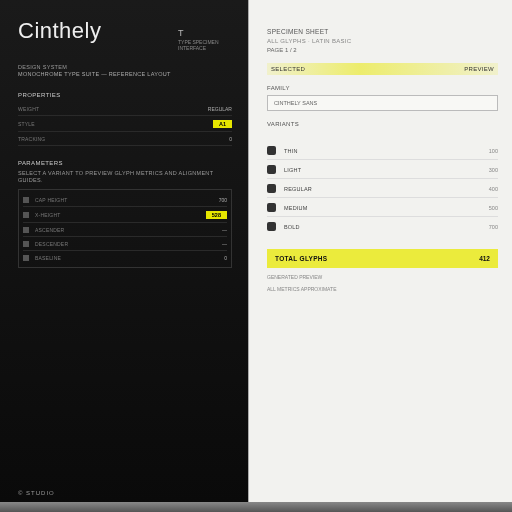 The image size is (512, 512). What do you see at coordinates (125, 177) in the screenshot?
I see `section-parameters-note: SELECT A VARIANT TO PREVIEW GLYPH METRIC…` at bounding box center [125, 177].